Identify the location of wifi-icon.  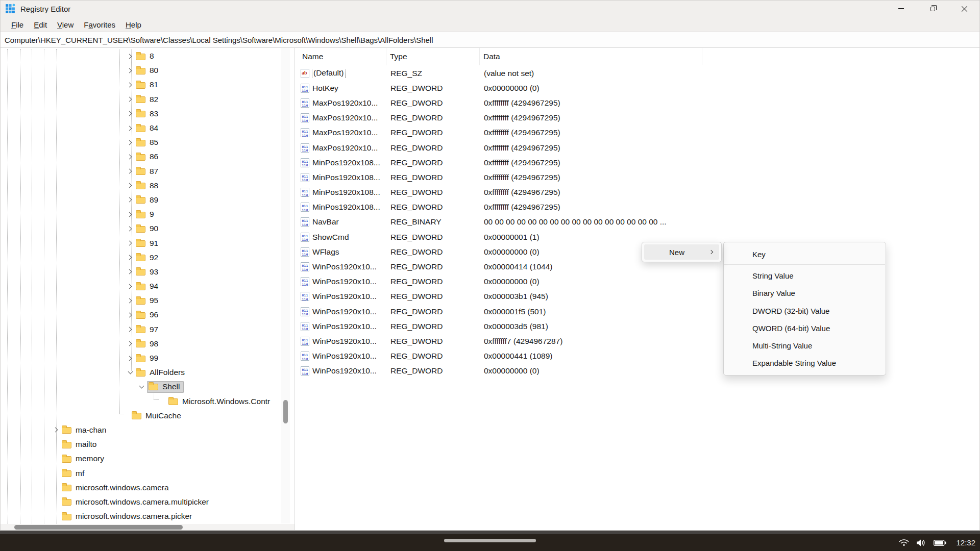
(904, 543).